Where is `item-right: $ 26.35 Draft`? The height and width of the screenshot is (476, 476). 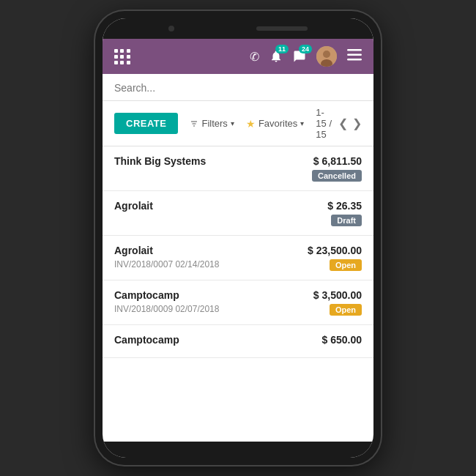
item-right: $ 26.35 Draft is located at coordinates (344, 213).